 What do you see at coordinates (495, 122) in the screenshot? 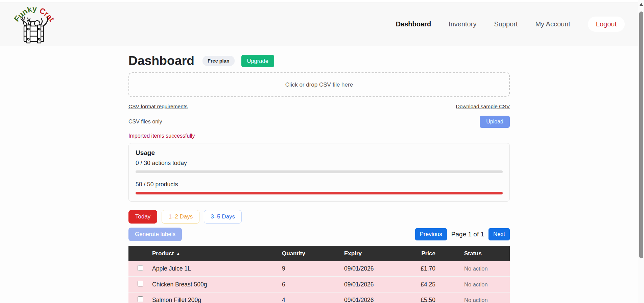
I see `upload-button: Upload` at bounding box center [495, 122].